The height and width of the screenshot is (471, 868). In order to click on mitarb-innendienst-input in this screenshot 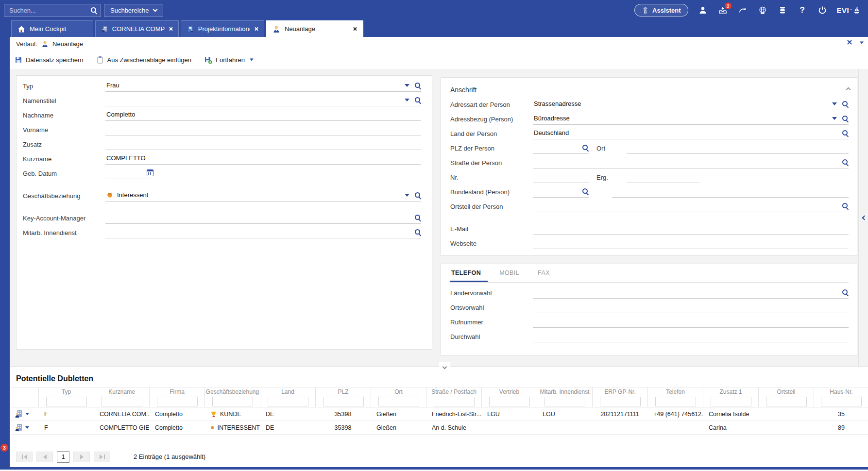, I will do `click(263, 232)`.